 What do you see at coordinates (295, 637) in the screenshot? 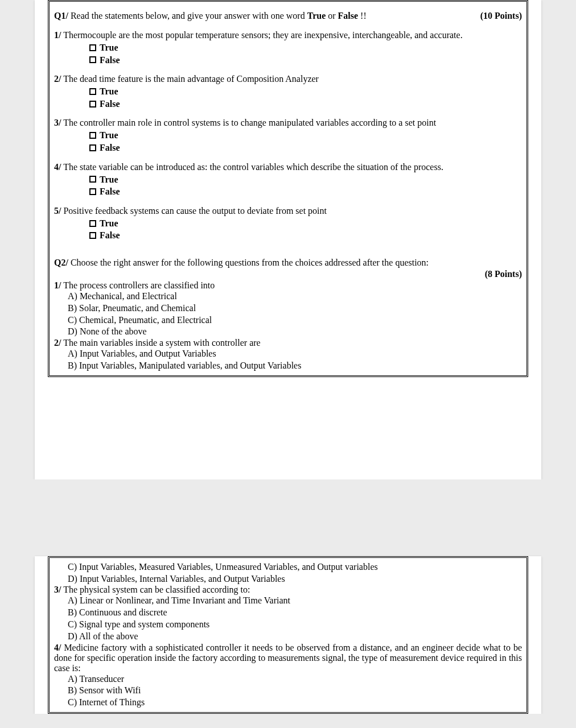
I see `mc-option: D) All of the above` at bounding box center [295, 637].